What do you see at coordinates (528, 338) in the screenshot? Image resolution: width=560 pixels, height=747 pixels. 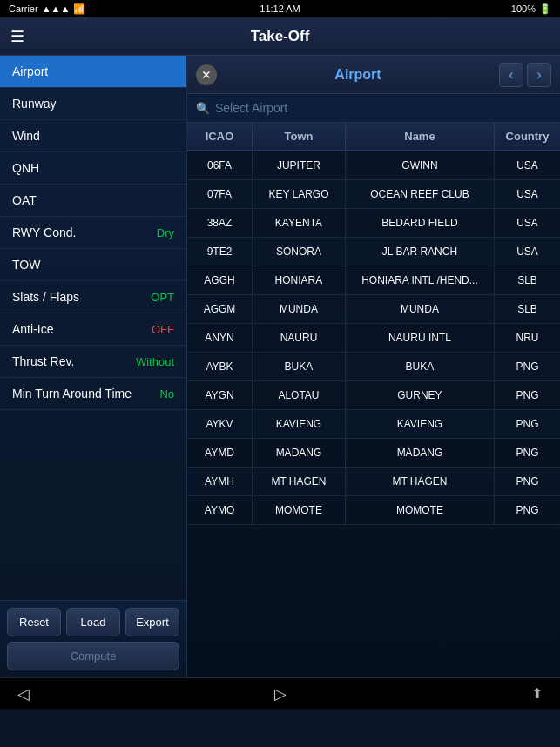 I see `cell-country: NRU` at bounding box center [528, 338].